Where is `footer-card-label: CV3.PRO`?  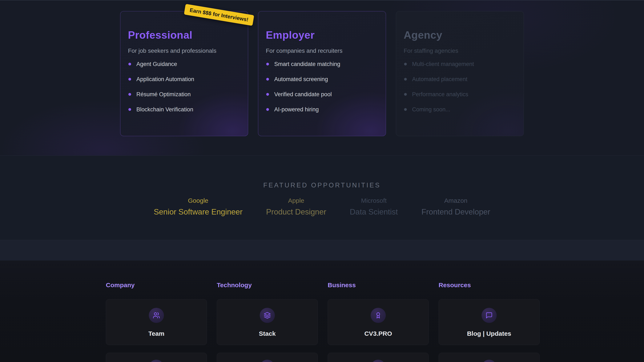 footer-card-label: CV3.PRO is located at coordinates (378, 334).